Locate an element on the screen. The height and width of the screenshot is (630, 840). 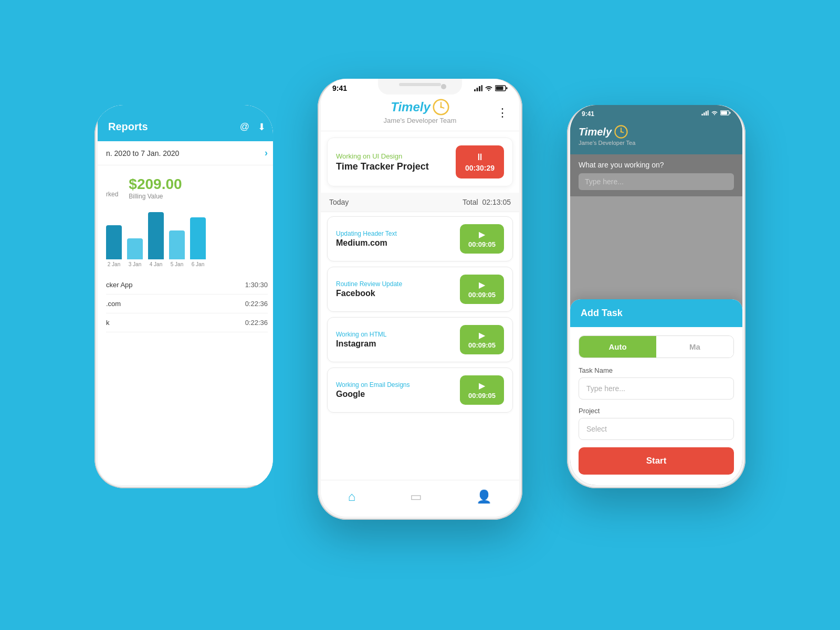
more-menu-button: ⋮ is located at coordinates (503, 113).